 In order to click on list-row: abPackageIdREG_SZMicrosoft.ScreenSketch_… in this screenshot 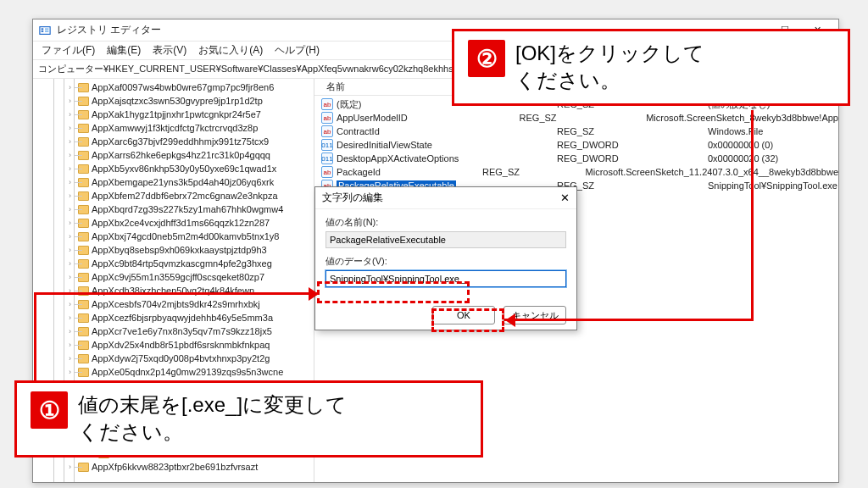, I will do `click(576, 172)`.